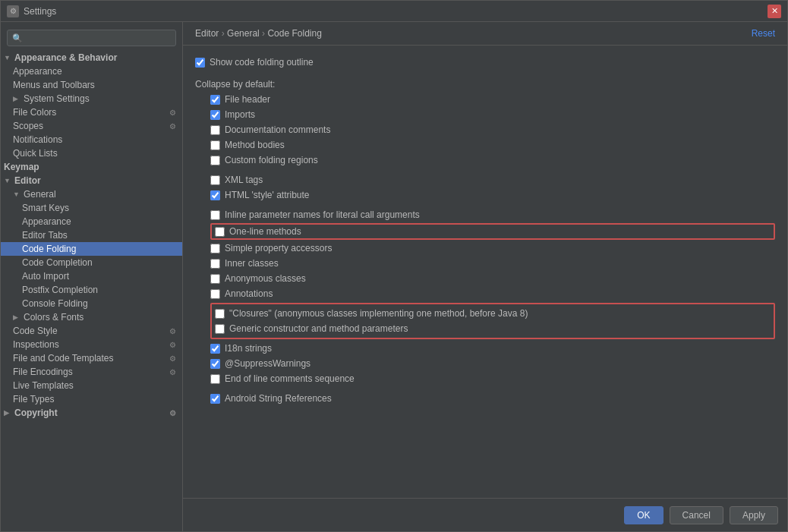 This screenshot has width=788, height=532. I want to click on annotations-checkbox, so click(216, 294).